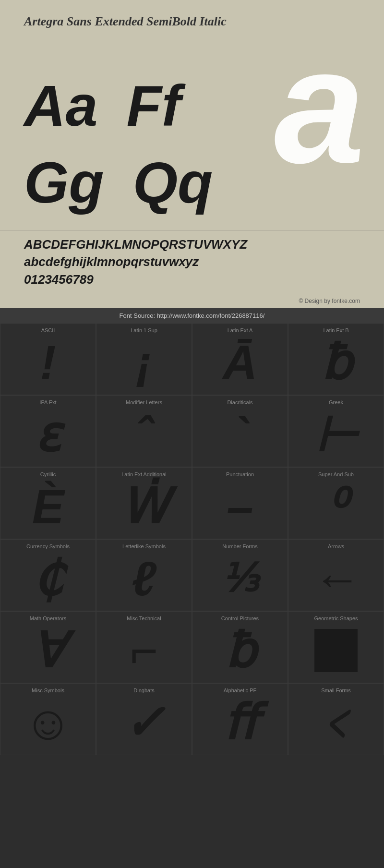  Describe the element at coordinates (48, 434) in the screenshot. I see `glyph-char: ɛ` at that location.